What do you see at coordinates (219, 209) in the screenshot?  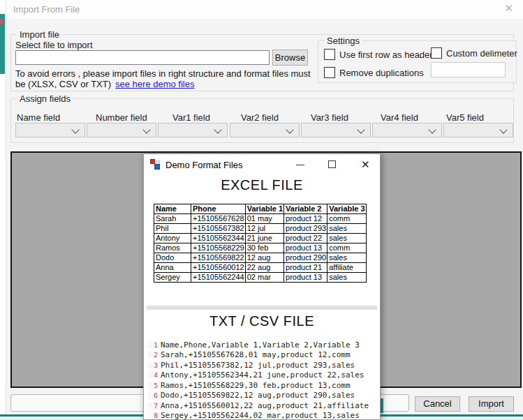 I see `col-header: Phone` at bounding box center [219, 209].